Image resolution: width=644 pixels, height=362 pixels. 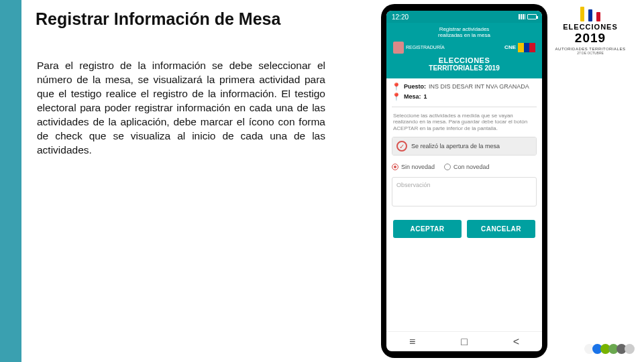 What do you see at coordinates (464, 146) in the screenshot?
I see `activity-header: ✓ Se realizó la apertura de la mesa` at bounding box center [464, 146].